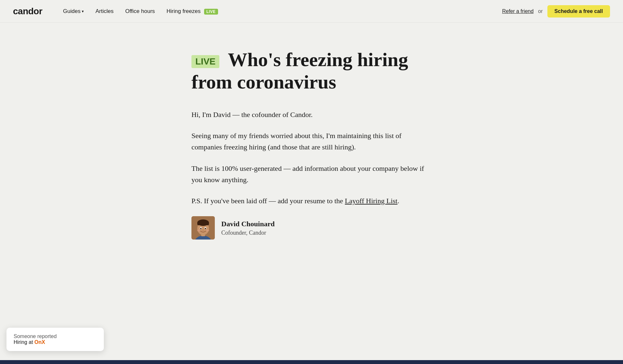 This screenshot has width=623, height=364. I want to click on hiring-freezes-label: Hiring freezes, so click(184, 11).